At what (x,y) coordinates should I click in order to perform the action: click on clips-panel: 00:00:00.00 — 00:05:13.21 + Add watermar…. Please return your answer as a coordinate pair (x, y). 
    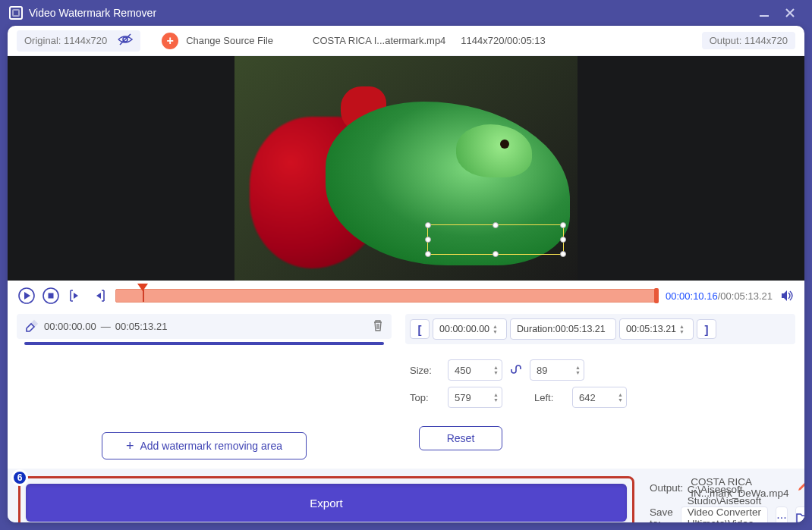
    Looking at the image, I should click on (204, 387).